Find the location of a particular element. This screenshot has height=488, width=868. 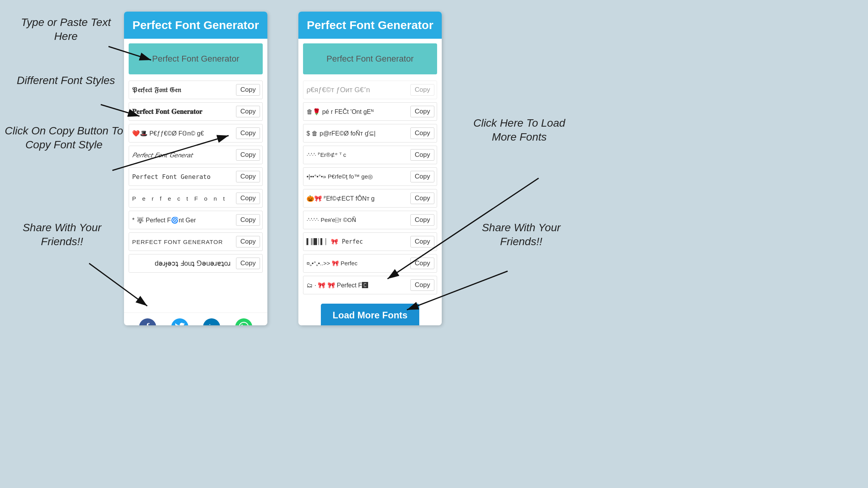

copy-button-6: Copy is located at coordinates (248, 198).